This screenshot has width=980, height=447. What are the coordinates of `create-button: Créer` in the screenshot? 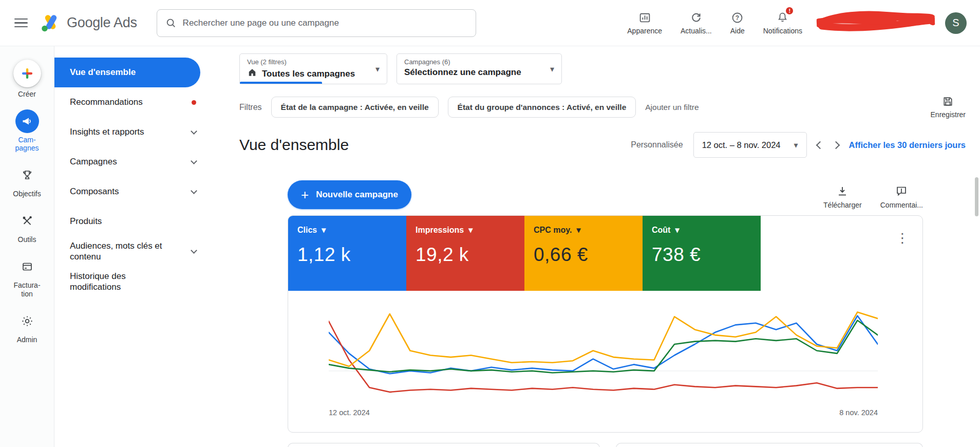 It's located at (27, 79).